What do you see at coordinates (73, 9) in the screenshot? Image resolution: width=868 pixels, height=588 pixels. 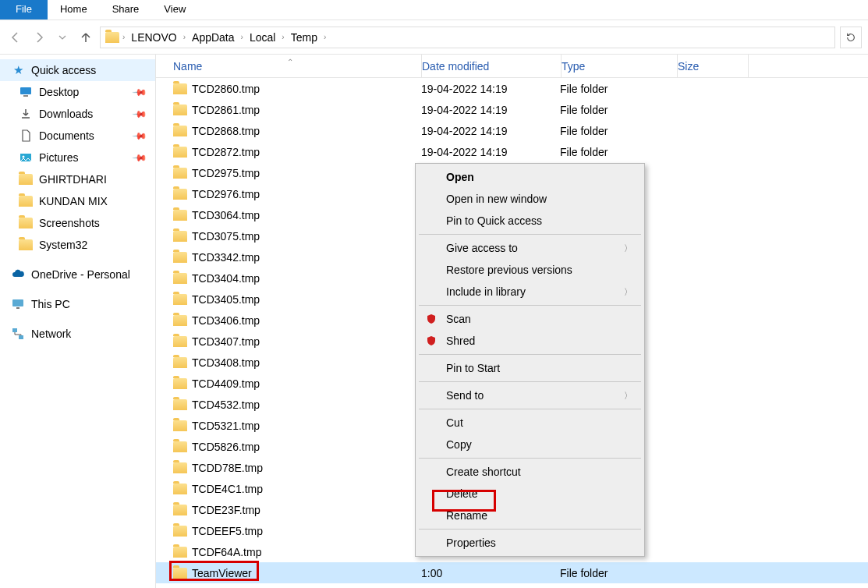 I see `ribbon-tab-home: Home` at bounding box center [73, 9].